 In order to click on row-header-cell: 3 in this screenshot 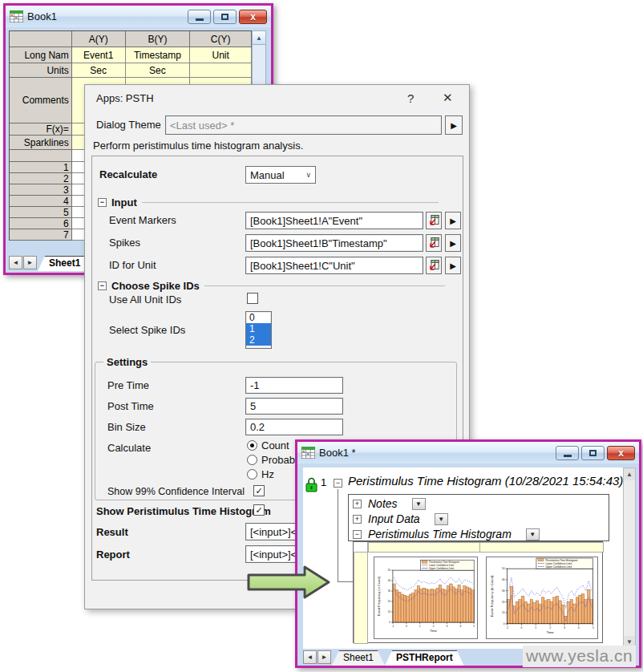, I will do `click(41, 190)`.